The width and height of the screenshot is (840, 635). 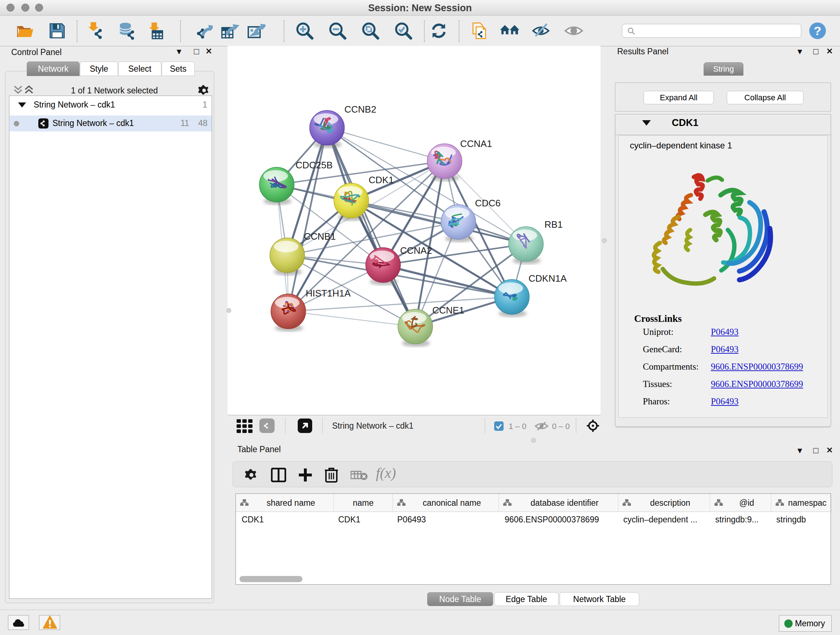 I want to click on svg-text: RB1, so click(x=554, y=224).